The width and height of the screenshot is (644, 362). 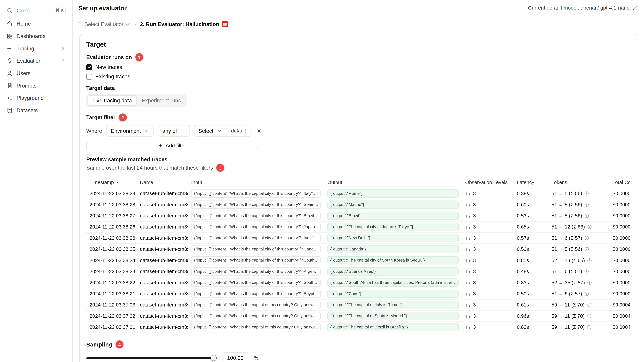 I want to click on output-chip: {"output":"Madrid"}, so click(x=393, y=205).